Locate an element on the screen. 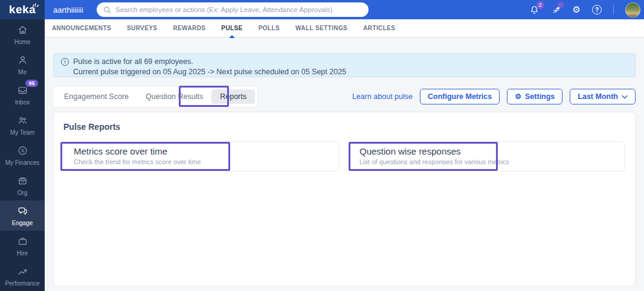 This screenshot has width=644, height=291. pulse-controls-row: Engagement Score Question Results Report… is located at coordinates (344, 97).